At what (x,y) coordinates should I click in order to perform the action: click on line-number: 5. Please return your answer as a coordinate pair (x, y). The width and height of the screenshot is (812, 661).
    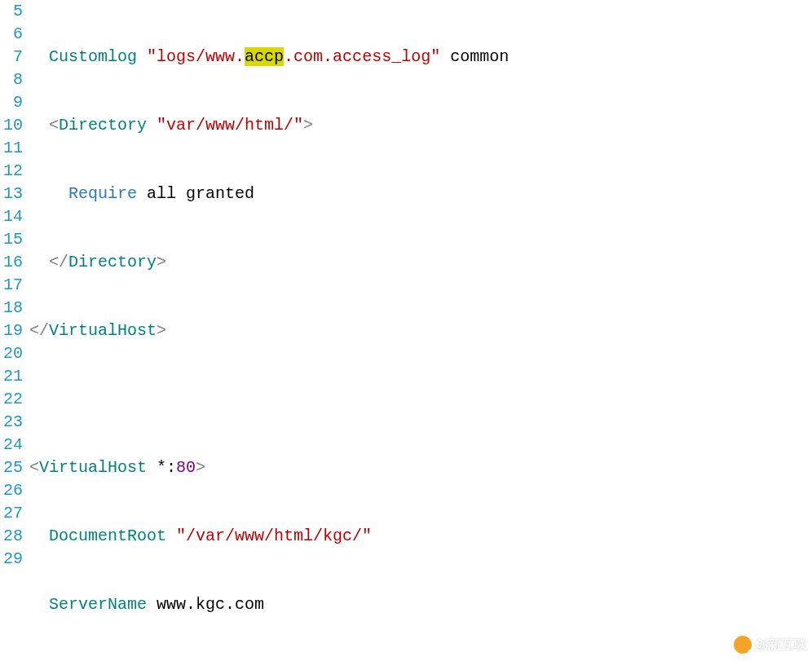
    Looking at the image, I should click on (11, 11).